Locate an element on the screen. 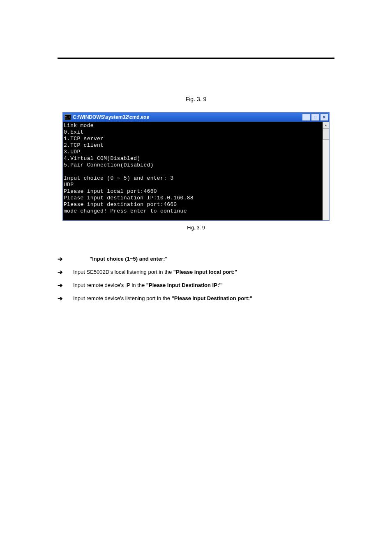 The width and height of the screenshot is (392, 555). window-titlebar: C:\ C:\WINDOWS\system32\cmd.exe _ □ × is located at coordinates (196, 117).